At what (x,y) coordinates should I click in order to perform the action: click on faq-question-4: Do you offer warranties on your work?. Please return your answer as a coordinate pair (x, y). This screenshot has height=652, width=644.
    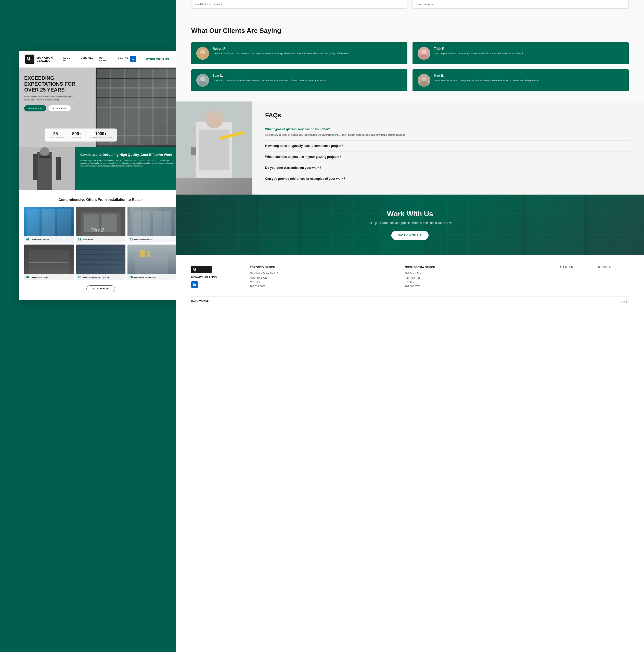
    Looking at the image, I should click on (448, 168).